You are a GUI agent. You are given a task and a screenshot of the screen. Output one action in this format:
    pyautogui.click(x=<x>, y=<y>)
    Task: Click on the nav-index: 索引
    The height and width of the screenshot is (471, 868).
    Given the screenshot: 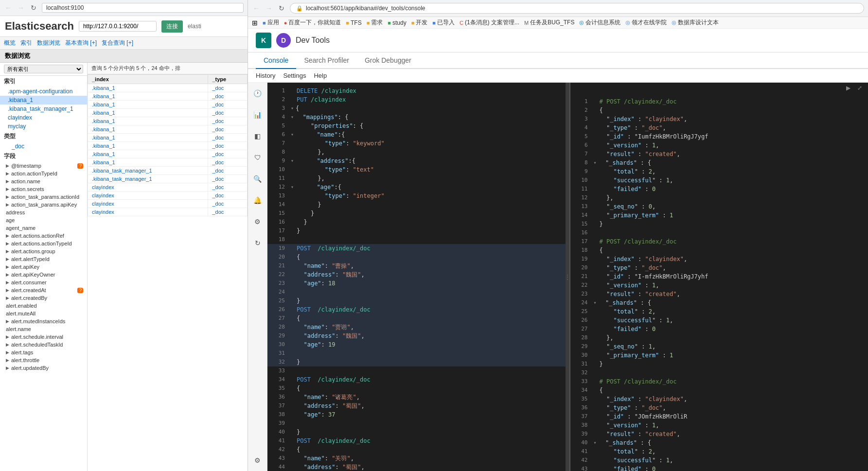 What is the action you would take?
    pyautogui.click(x=26, y=43)
    